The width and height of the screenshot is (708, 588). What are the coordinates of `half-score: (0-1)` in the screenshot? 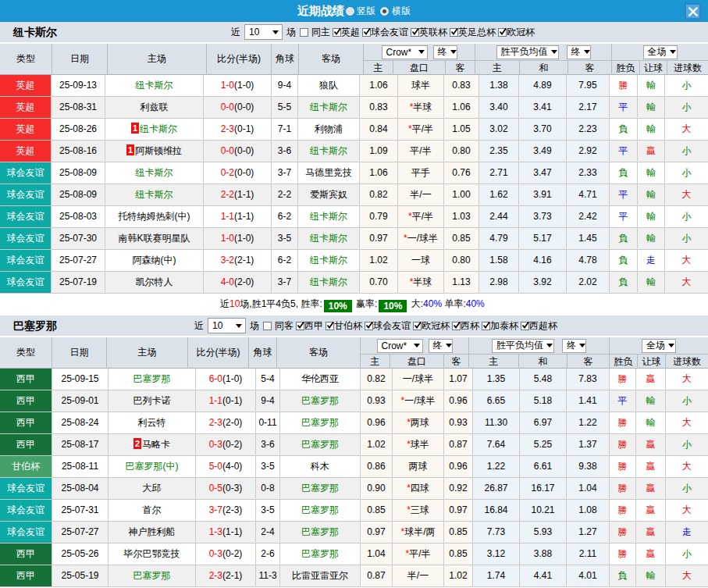 It's located at (233, 401).